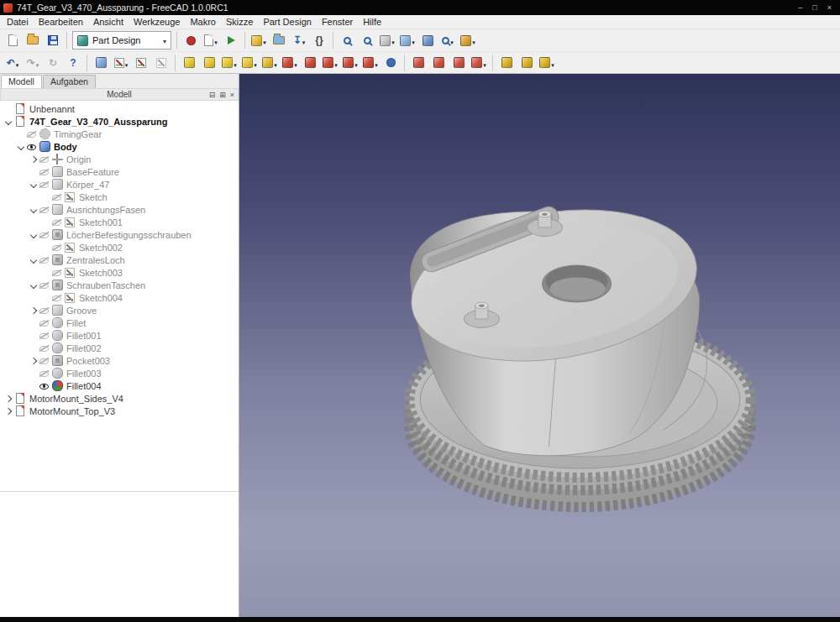 This screenshot has height=622, width=840. Describe the element at coordinates (367, 40) in the screenshot. I see `box-zoom-button` at that location.